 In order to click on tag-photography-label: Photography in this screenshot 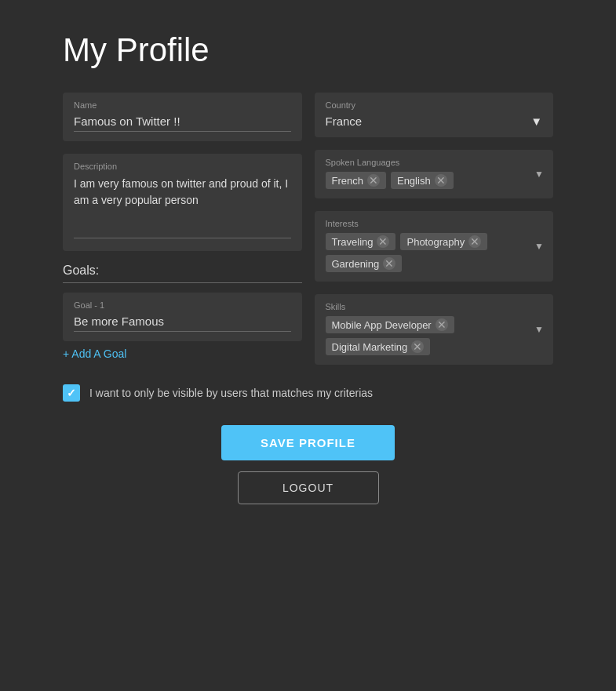, I will do `click(436, 242)`.